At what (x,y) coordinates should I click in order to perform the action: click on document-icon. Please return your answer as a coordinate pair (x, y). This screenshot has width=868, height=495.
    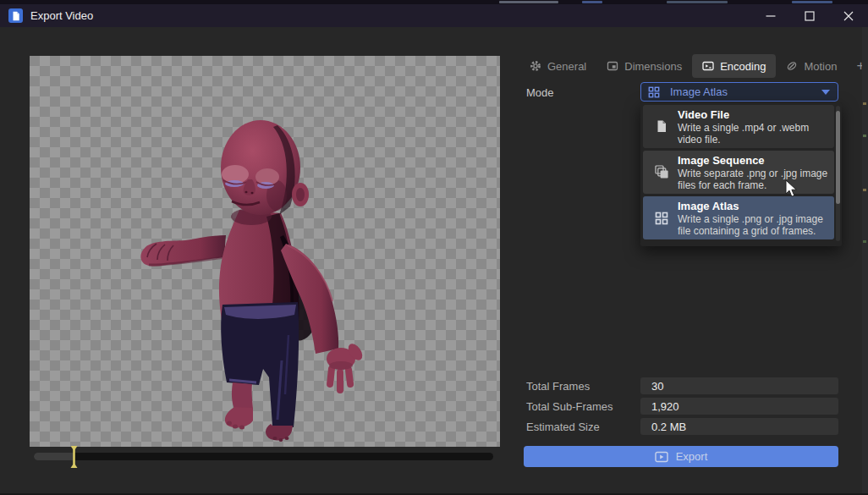
    Looking at the image, I should click on (16, 16).